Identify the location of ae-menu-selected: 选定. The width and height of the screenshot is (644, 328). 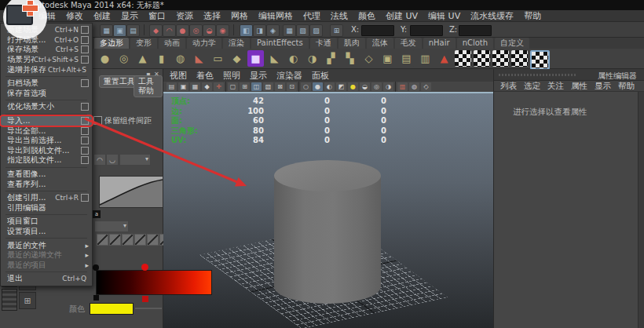
(532, 86).